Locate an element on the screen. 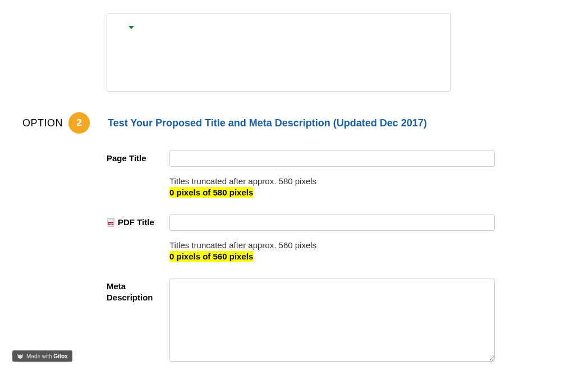  page-title-counter: 0 pixels of 580 pixels is located at coordinates (211, 193).